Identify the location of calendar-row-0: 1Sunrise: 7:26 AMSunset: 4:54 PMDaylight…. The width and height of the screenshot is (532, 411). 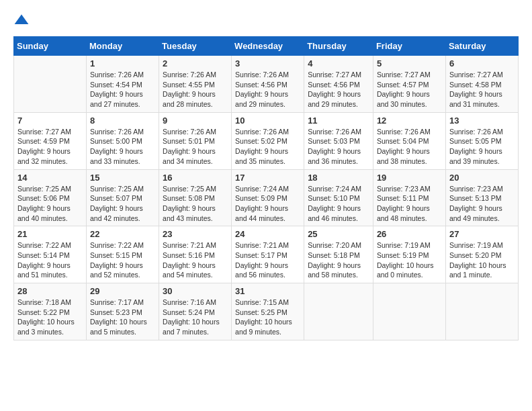
(266, 85).